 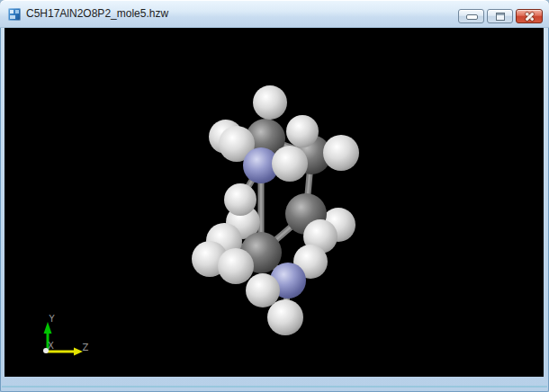 What do you see at coordinates (50, 345) in the screenshot?
I see `axis-label-X: X` at bounding box center [50, 345].